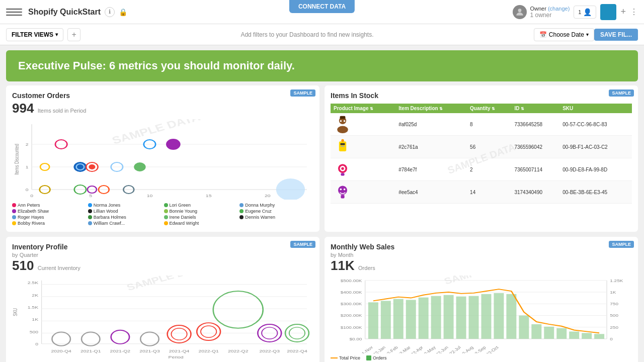 Image resolution: width=644 pixels, height=362 pixels. What do you see at coordinates (535, 192) in the screenshot?
I see `item-id: 3174340490` at bounding box center [535, 192].